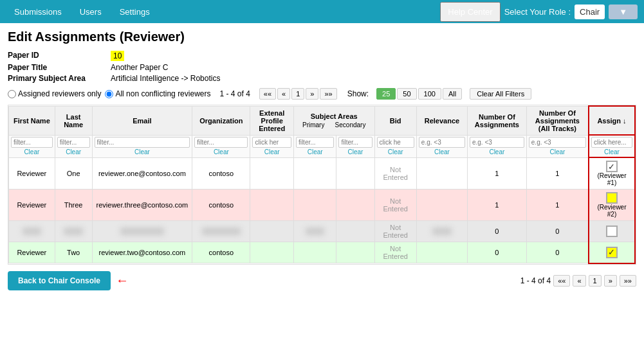 This screenshot has width=644, height=363. Describe the element at coordinates (328, 94) in the screenshot. I see `pager-last: »»` at that location.